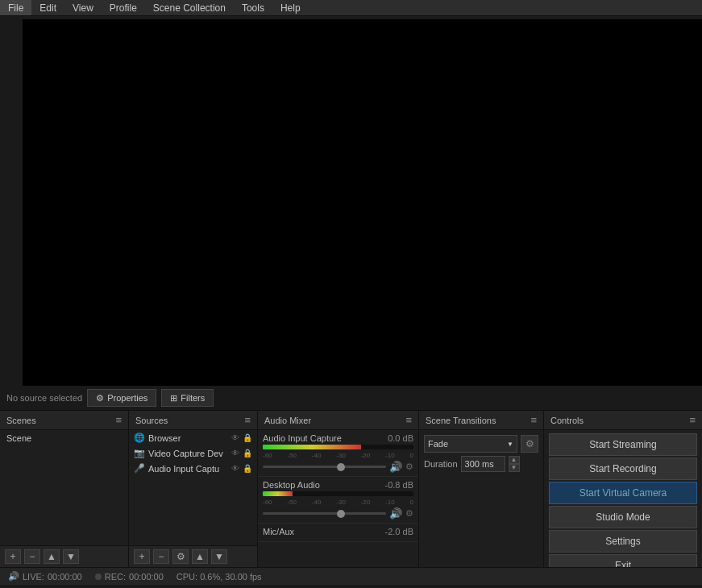 The width and height of the screenshot is (702, 588). What do you see at coordinates (193, 488) in the screenshot?
I see `sources-list: 🌐 Browser 👁 🔒 📷 Video Capture Dev 👁 🔒 🎤 …` at bounding box center [193, 488].